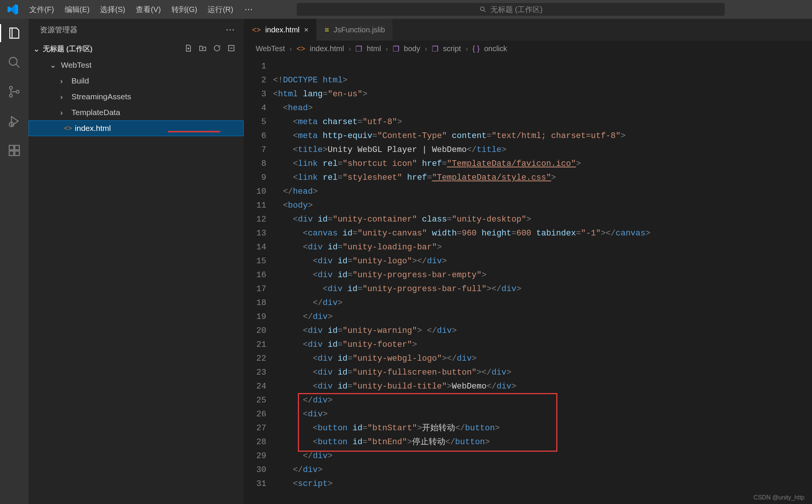  Describe the element at coordinates (230, 30) in the screenshot. I see `sidebar-more-icon: ⋯` at that location.